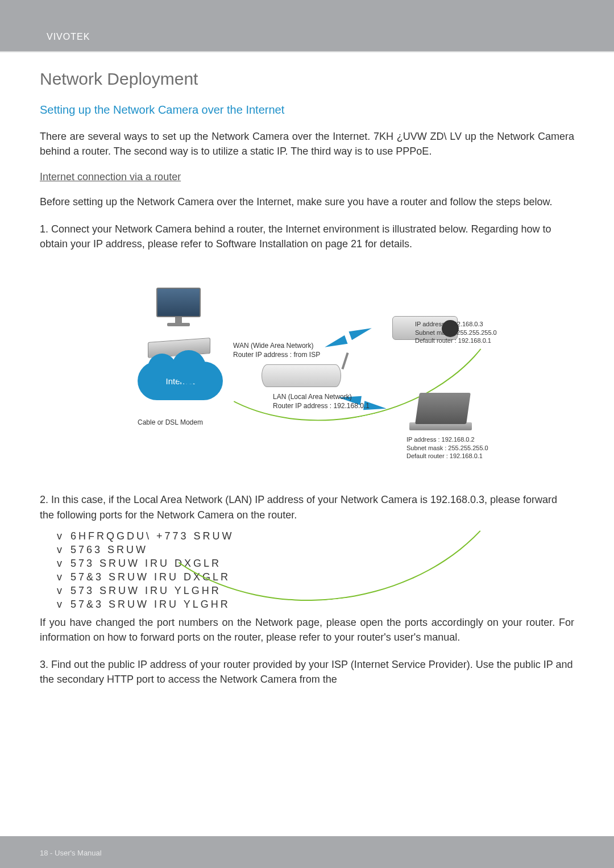  I want to click on internet-cloud-icon: Internet, so click(180, 381).